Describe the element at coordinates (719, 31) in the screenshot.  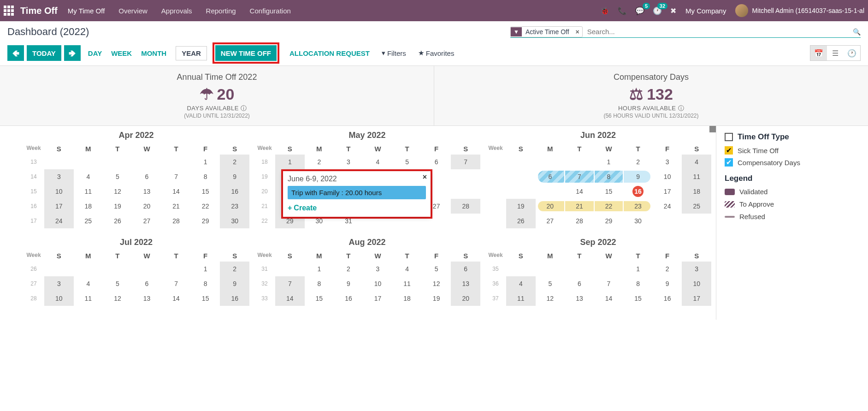
I see `search-input` at that location.